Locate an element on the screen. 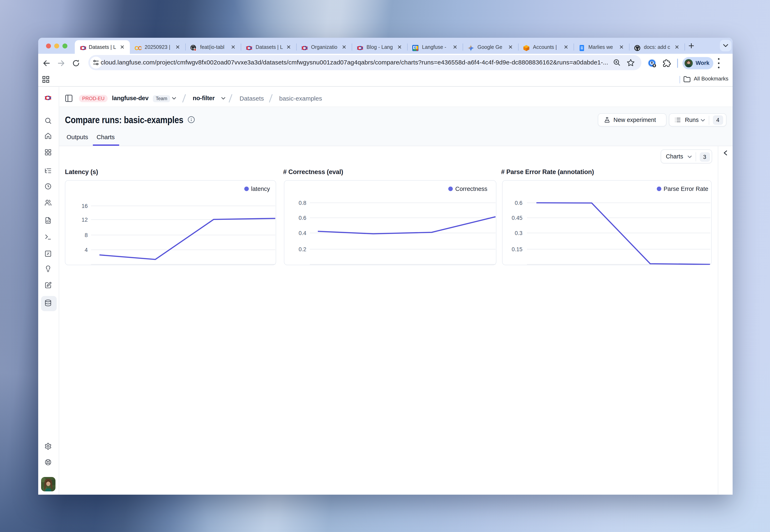 The width and height of the screenshot is (770, 532). svg-text: 0.2 is located at coordinates (302, 249).